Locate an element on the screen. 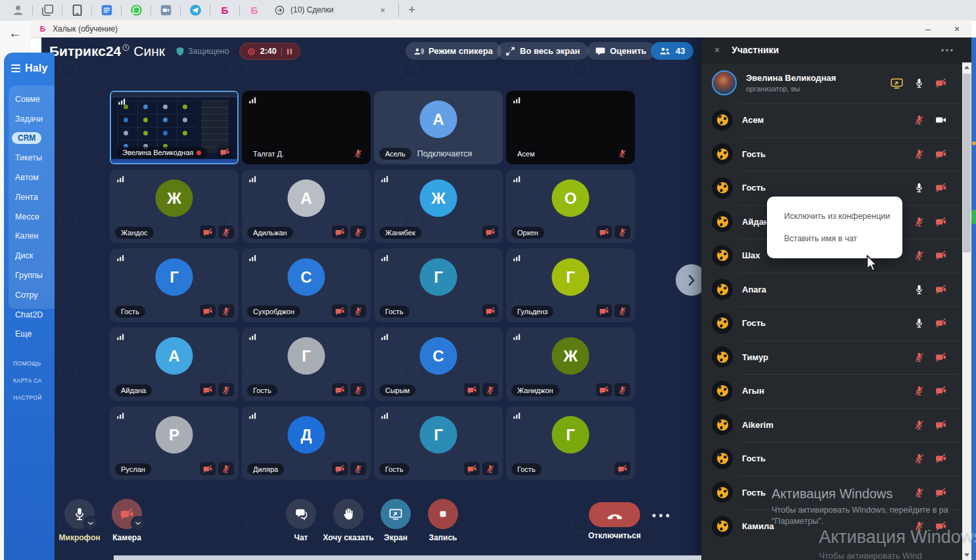 This screenshot has height=560, width=976. video-tile: ЖЖандос is located at coordinates (174, 206).